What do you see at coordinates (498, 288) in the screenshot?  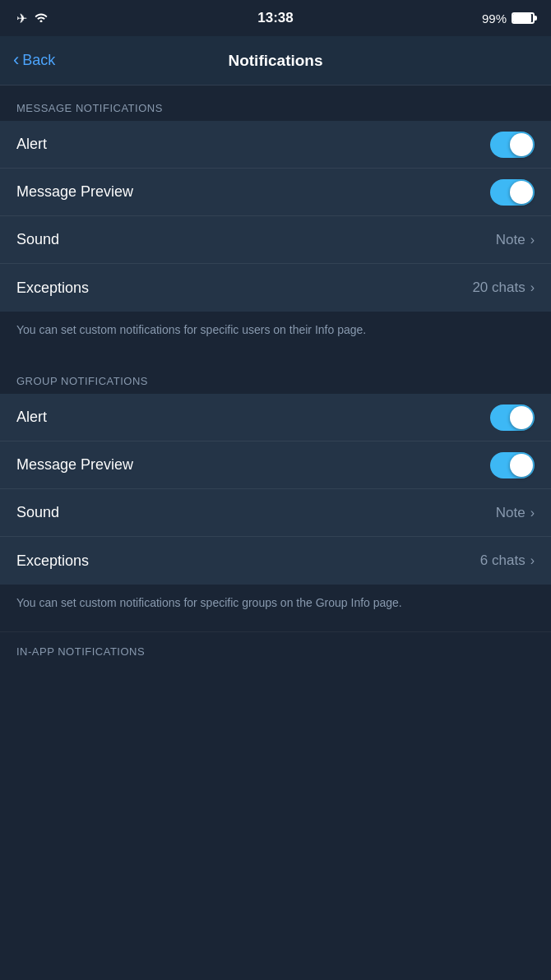 I see `message-exceptions-value: 20 chats` at bounding box center [498, 288].